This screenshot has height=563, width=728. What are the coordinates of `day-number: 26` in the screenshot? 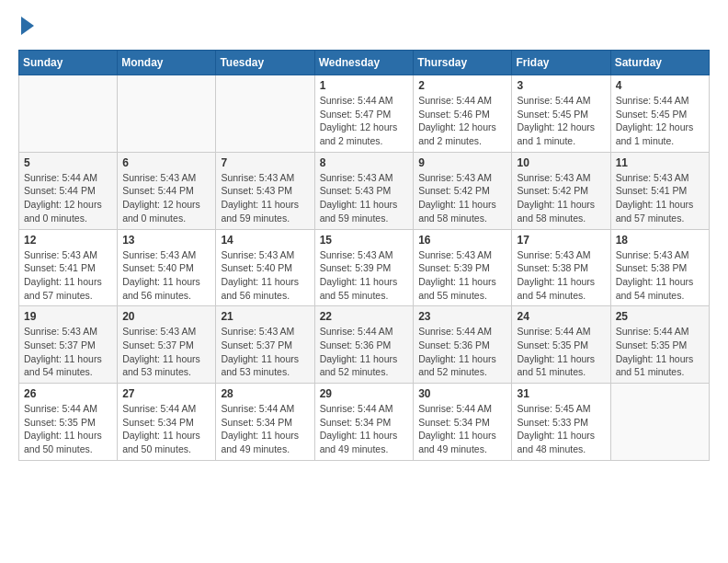 It's located at (68, 394).